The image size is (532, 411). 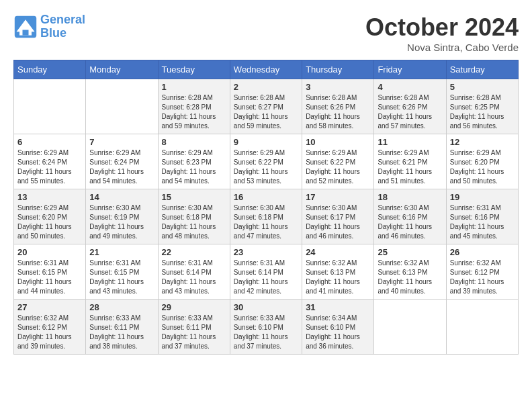 What do you see at coordinates (410, 167) in the screenshot?
I see `day-info: Sunrise: 6:29 AM Sunset: 6:21 PM Dayligh…` at bounding box center [410, 167].